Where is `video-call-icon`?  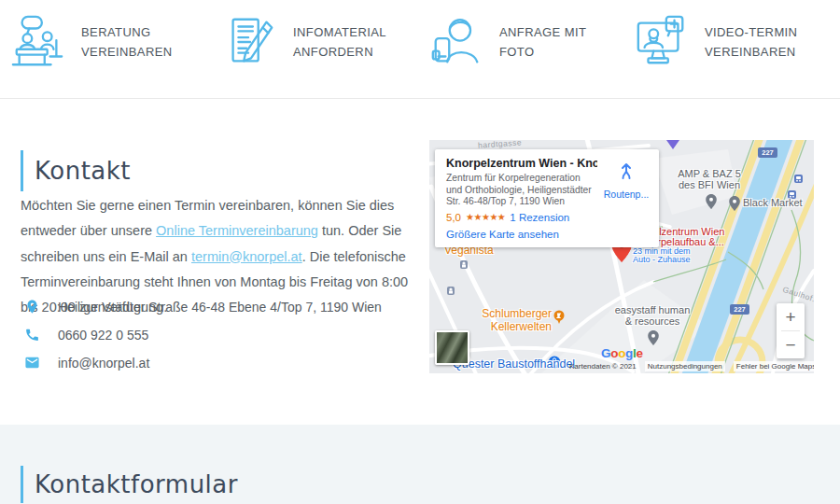
video-call-icon is located at coordinates (662, 42).